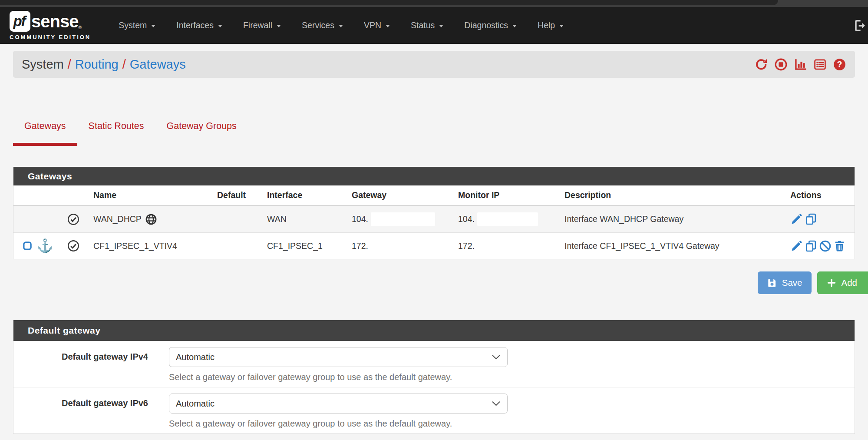 This screenshot has height=440, width=868. I want to click on default-gateway-ipv4-select: Automatic, so click(338, 357).